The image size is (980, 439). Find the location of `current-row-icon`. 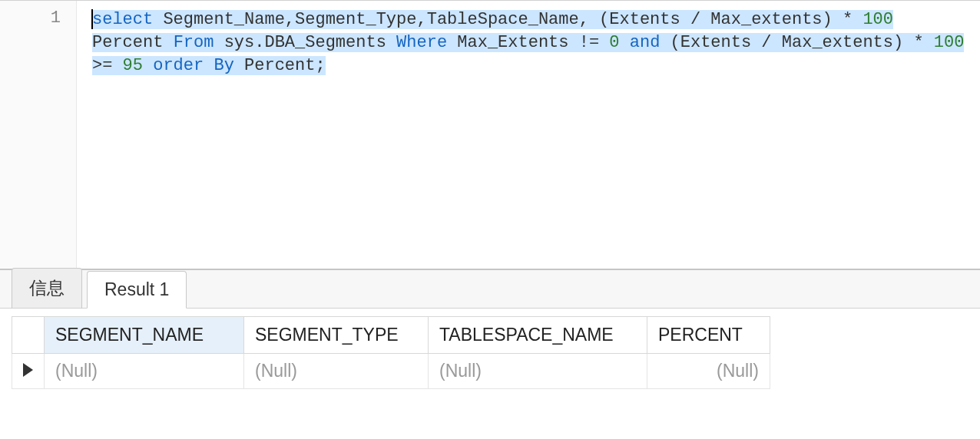

current-row-icon is located at coordinates (28, 370).